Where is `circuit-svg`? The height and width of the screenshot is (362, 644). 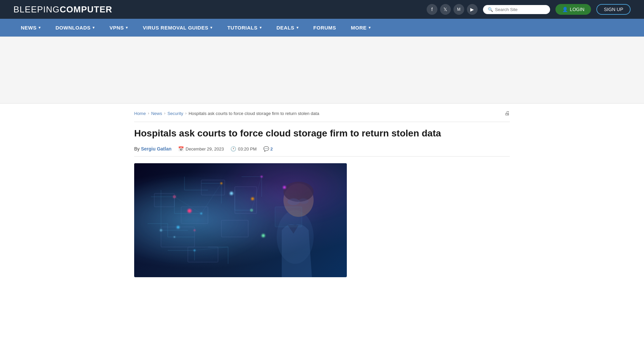
circuit-svg is located at coordinates (240, 220).